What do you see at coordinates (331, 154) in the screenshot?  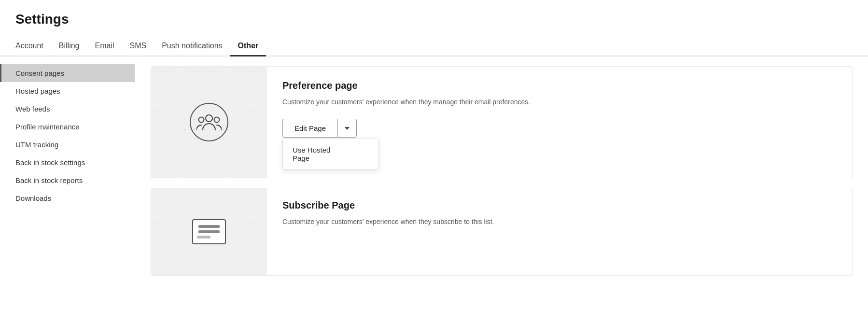 I see `use-hosted-page-item: Use HostedPage` at bounding box center [331, 154].